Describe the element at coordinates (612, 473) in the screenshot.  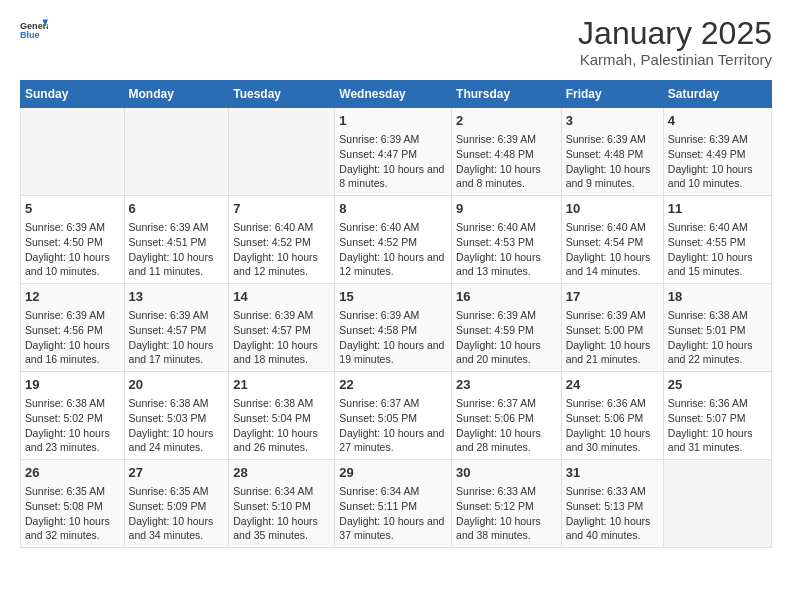
I see `day-number: 31` at that location.